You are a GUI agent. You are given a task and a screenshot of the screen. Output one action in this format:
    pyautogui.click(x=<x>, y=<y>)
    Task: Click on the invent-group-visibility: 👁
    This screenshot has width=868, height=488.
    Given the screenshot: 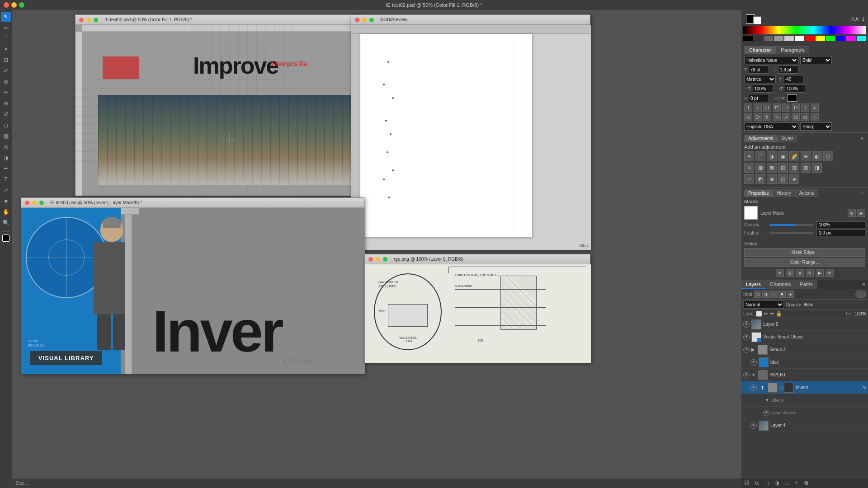 What is the action you would take?
    pyautogui.click(x=746, y=375)
    